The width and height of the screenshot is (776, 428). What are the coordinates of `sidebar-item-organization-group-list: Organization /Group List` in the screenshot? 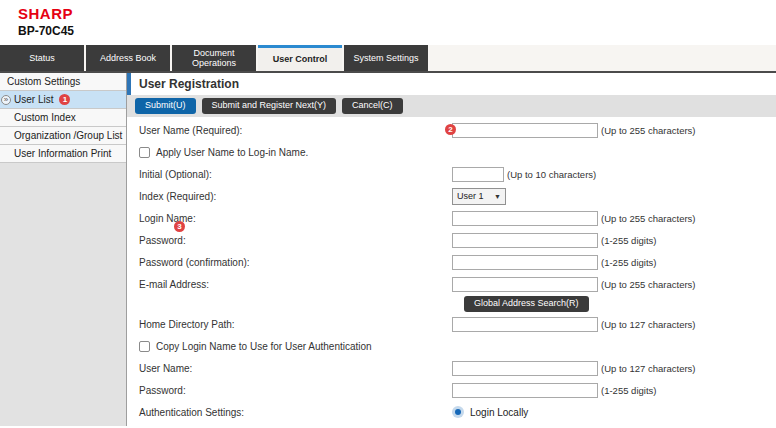 It's located at (63, 136).